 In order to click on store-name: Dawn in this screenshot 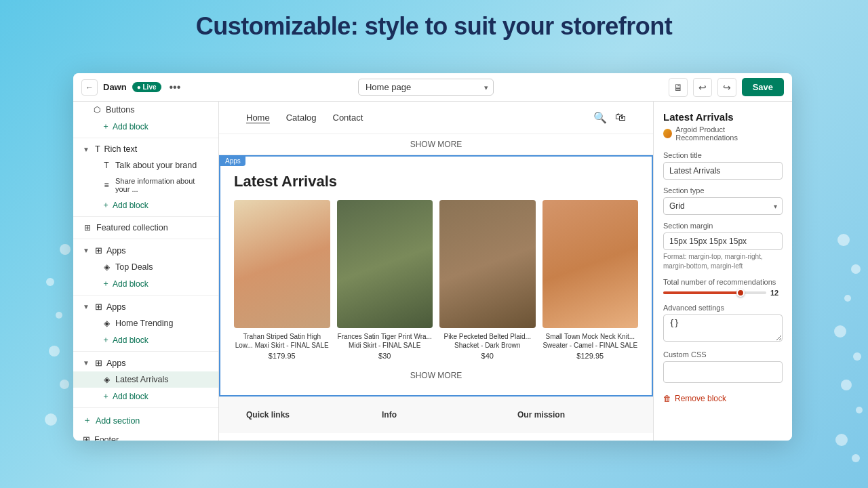, I will do `click(115, 87)`.